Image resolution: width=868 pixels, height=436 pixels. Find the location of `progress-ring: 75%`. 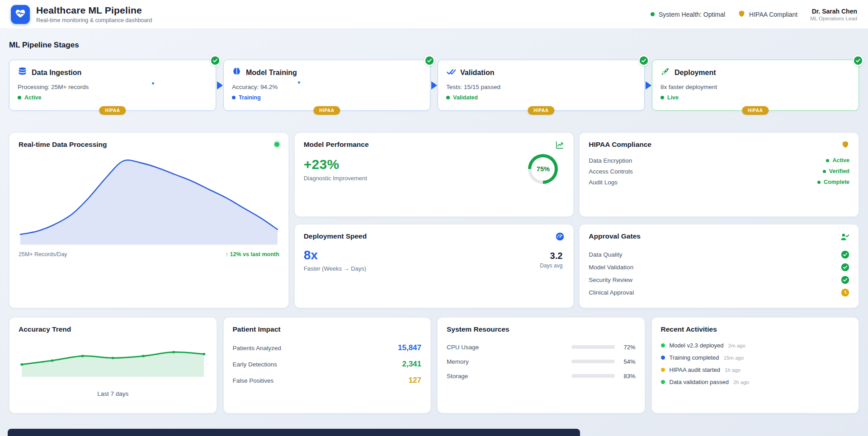

progress-ring: 75% is located at coordinates (543, 169).